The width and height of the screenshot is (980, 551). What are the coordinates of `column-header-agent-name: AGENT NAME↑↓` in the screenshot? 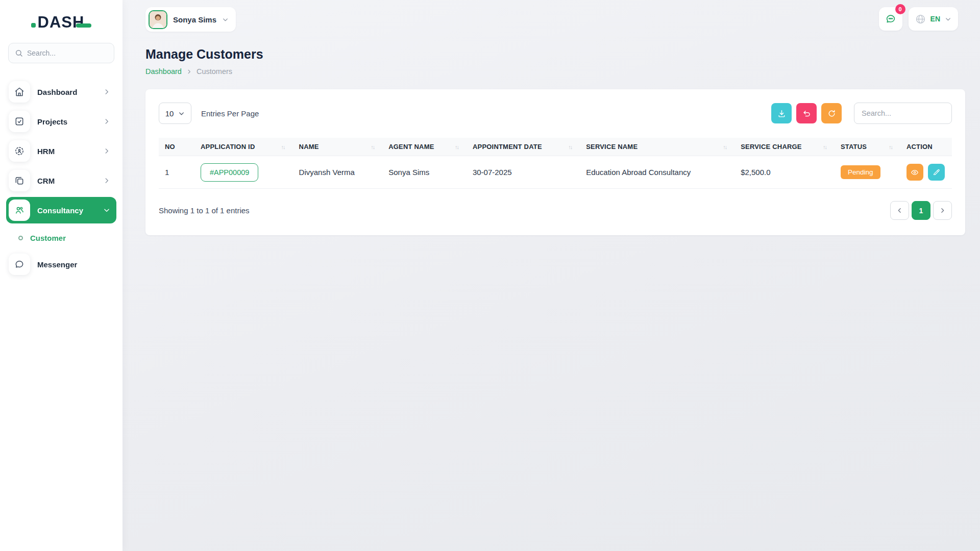 It's located at (425, 147).